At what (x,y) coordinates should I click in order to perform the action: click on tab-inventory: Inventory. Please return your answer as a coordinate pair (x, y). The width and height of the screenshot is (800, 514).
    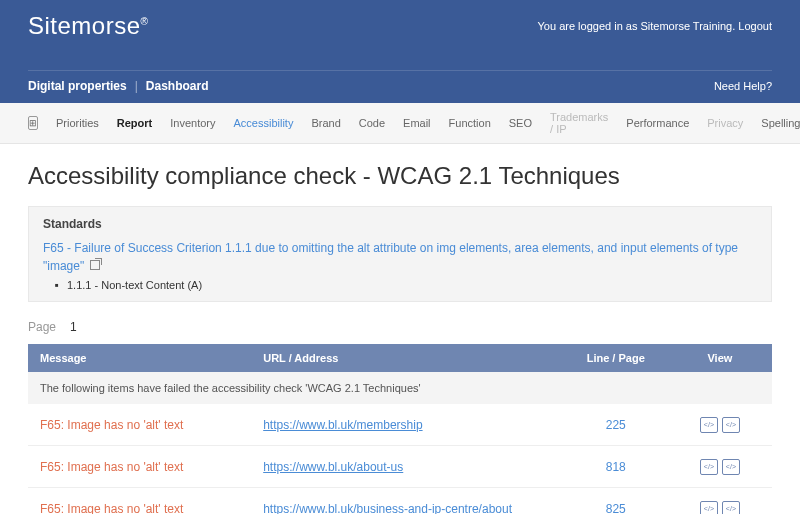
    Looking at the image, I should click on (192, 123).